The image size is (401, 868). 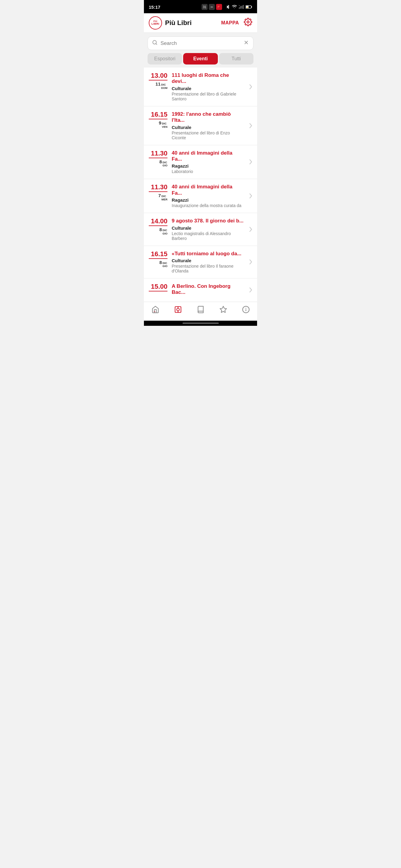 What do you see at coordinates (208, 229) in the screenshot?
I see `event-content: 9 agosto 378. Il giorno dei b... Cultura…` at bounding box center [208, 229].